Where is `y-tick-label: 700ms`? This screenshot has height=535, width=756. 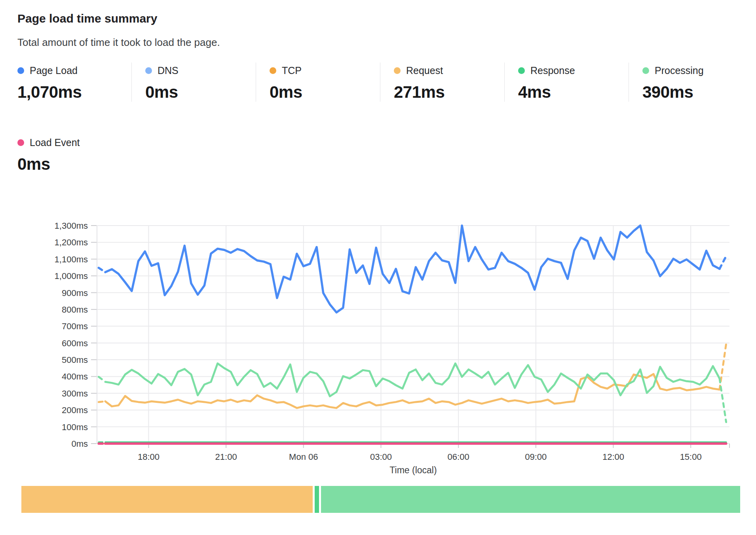 y-tick-label: 700ms is located at coordinates (75, 326).